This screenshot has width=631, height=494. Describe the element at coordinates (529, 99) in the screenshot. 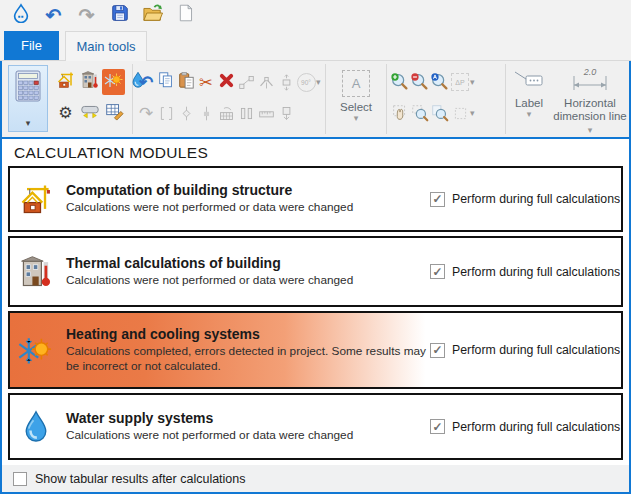

I see `label-button: Label ▾` at that location.